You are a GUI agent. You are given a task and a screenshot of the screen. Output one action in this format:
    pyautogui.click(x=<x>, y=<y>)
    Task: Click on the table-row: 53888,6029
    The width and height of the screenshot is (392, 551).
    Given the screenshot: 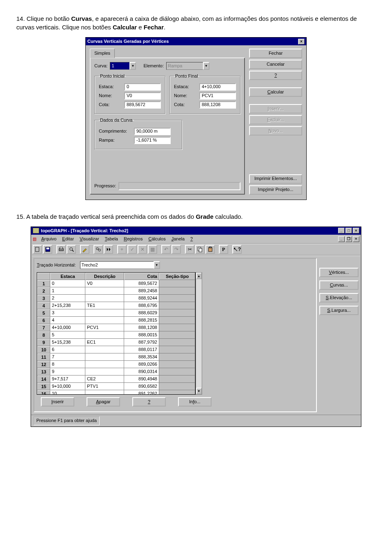 What is the action you would take?
    pyautogui.click(x=116, y=313)
    